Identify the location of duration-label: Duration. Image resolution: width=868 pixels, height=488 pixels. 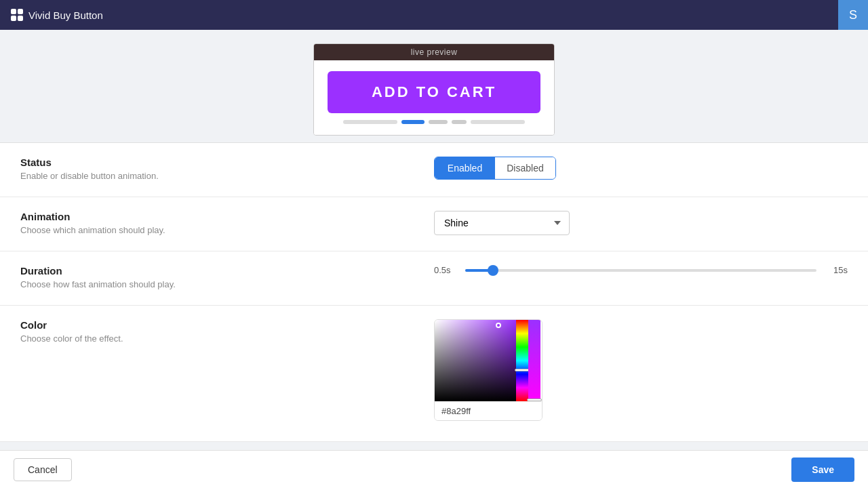
(227, 271).